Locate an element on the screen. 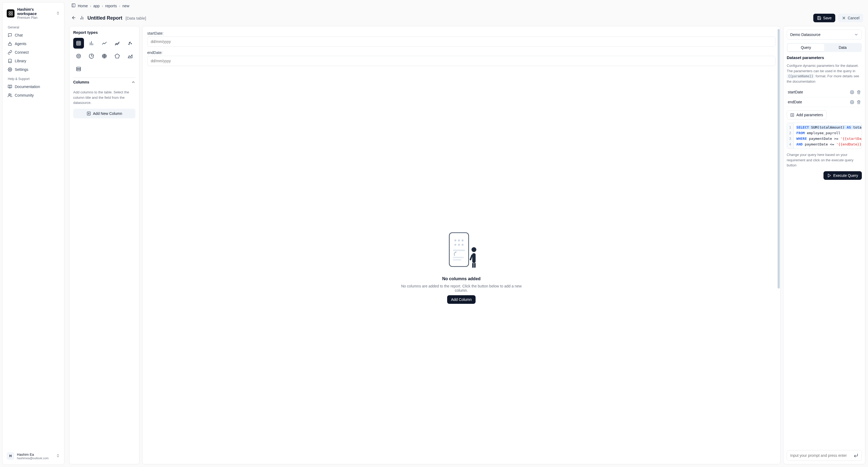 The height and width of the screenshot is (467, 868). report-title: Untitled Report is located at coordinates (105, 18).